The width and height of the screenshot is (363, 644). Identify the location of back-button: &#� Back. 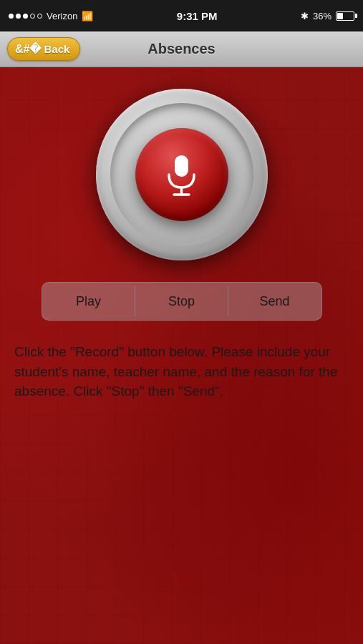
(44, 49).